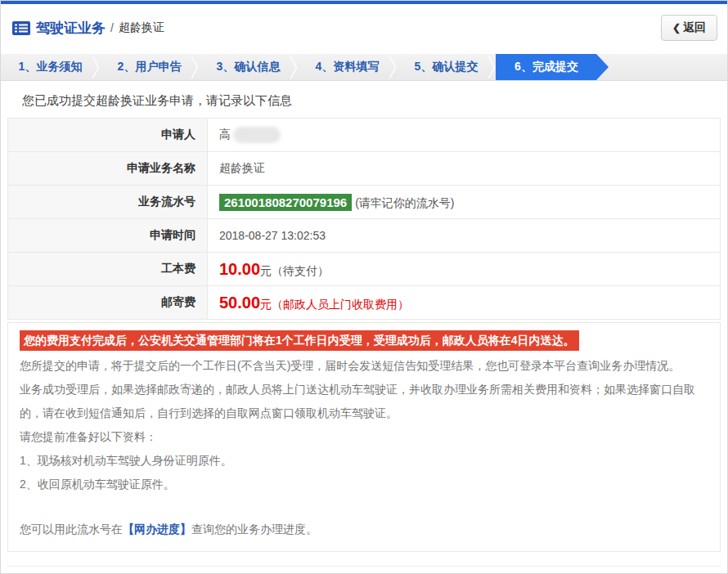 The image size is (728, 574). Describe the element at coordinates (240, 269) in the screenshot. I see `production-fee-amount: 10.00` at that location.